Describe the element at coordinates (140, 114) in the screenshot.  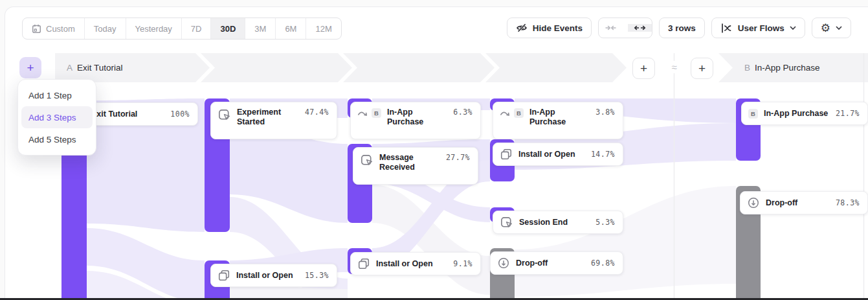
I see `flow-node-card-exit-tutorial: Exit Tutorial 100%` at that location.